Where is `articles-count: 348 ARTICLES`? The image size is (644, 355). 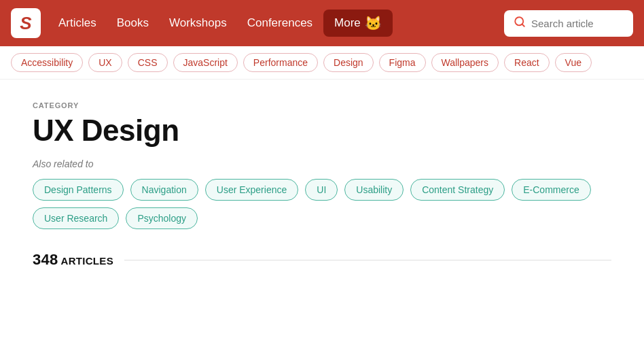
articles-count: 348 ARTICLES is located at coordinates (73, 260).